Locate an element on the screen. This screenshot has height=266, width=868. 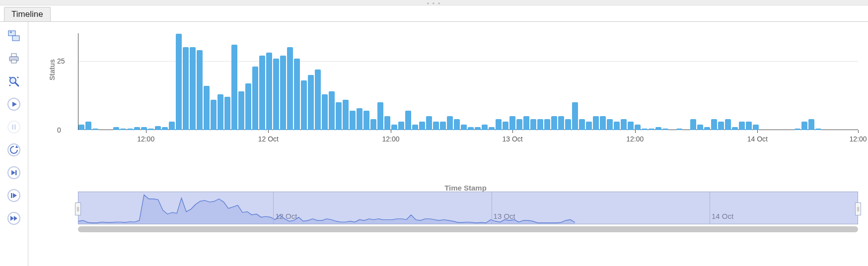
y-axis-label: Status is located at coordinates (52, 69).